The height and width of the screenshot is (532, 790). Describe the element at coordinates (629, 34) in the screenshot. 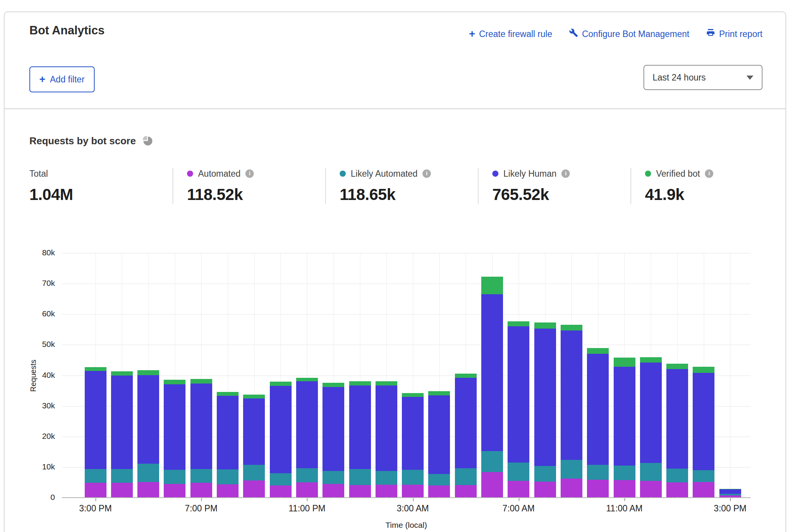

I see `configure-bot-management-link: Configure Bot Management` at that location.